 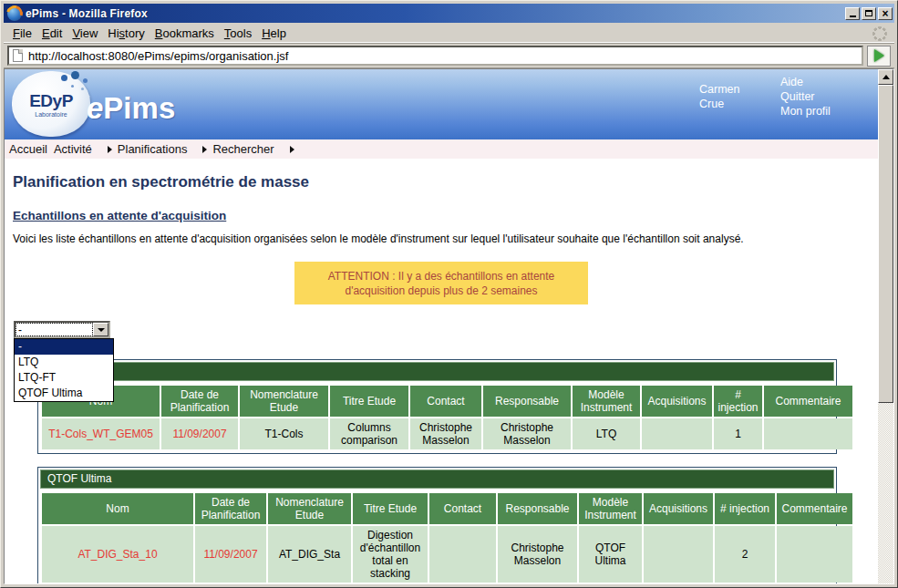 What do you see at coordinates (155, 150) in the screenshot?
I see `nav-items: AccueilActivitéPlanificationsRechercher` at bounding box center [155, 150].